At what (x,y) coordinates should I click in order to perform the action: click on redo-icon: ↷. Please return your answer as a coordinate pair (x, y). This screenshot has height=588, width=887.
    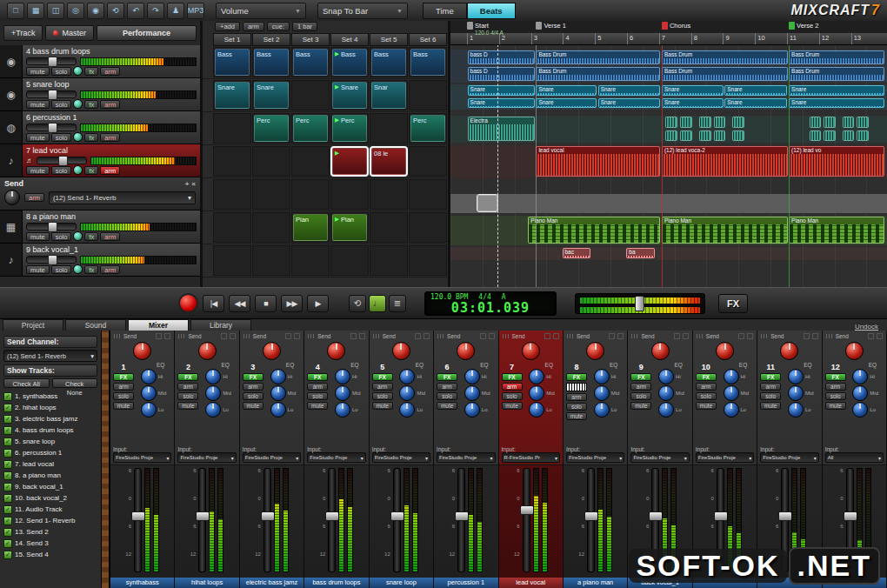
    Looking at the image, I should click on (156, 10).